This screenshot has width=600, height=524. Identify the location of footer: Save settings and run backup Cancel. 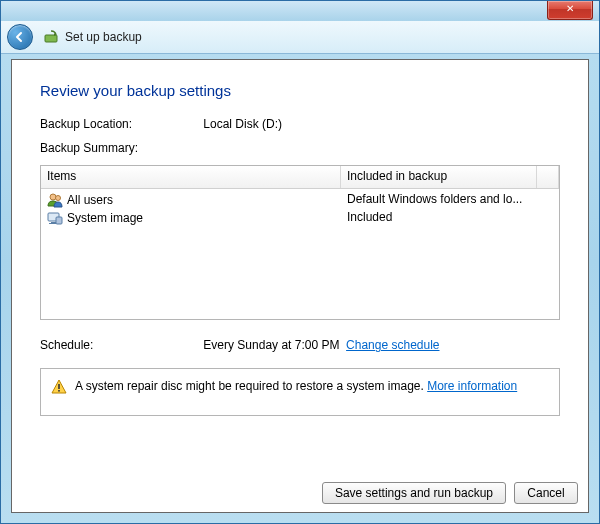
(300, 493).